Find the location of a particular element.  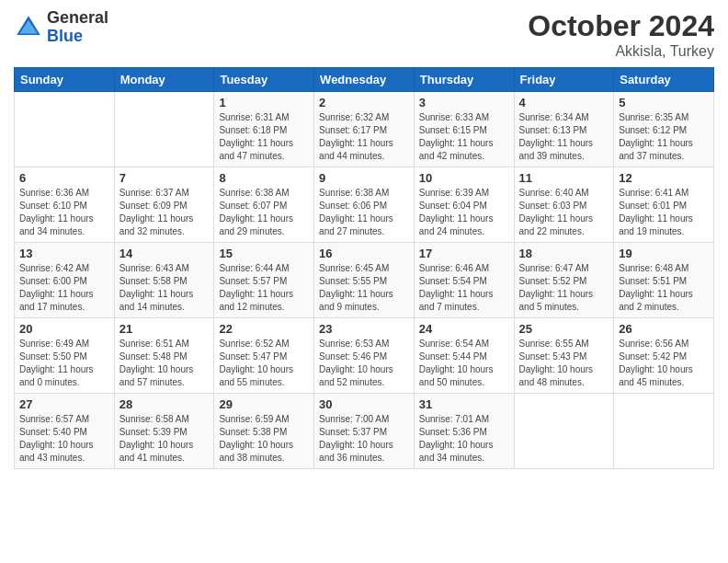

day-info: Sunrise: 6:34 AM Sunset: 6:13 PM Dayligh… is located at coordinates (564, 137).